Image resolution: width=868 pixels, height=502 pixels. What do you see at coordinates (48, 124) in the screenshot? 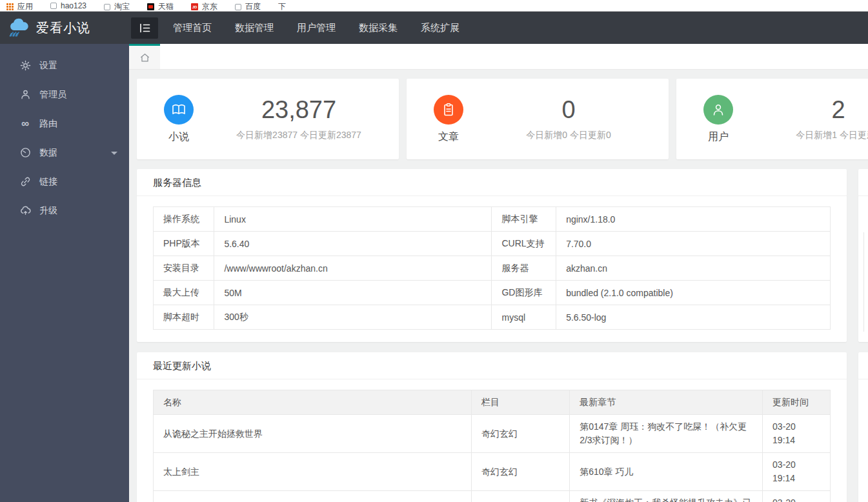
I see `sidebar-label: 路由` at bounding box center [48, 124].